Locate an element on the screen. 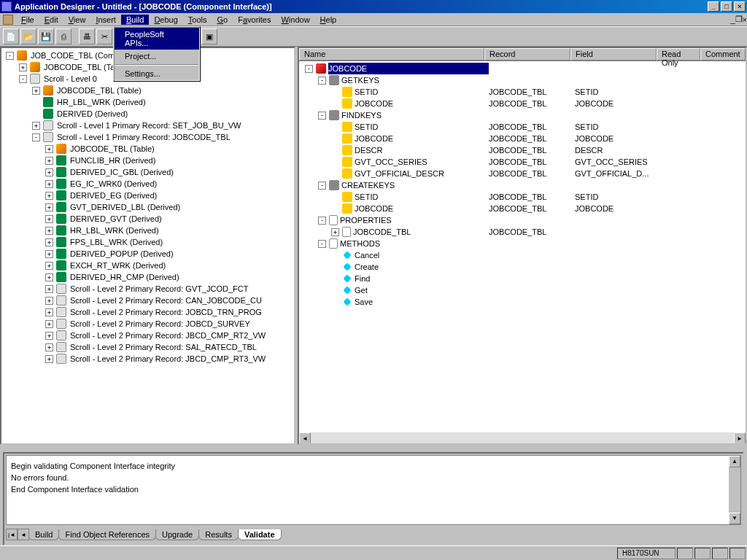  col-name: Name is located at coordinates (392, 54).